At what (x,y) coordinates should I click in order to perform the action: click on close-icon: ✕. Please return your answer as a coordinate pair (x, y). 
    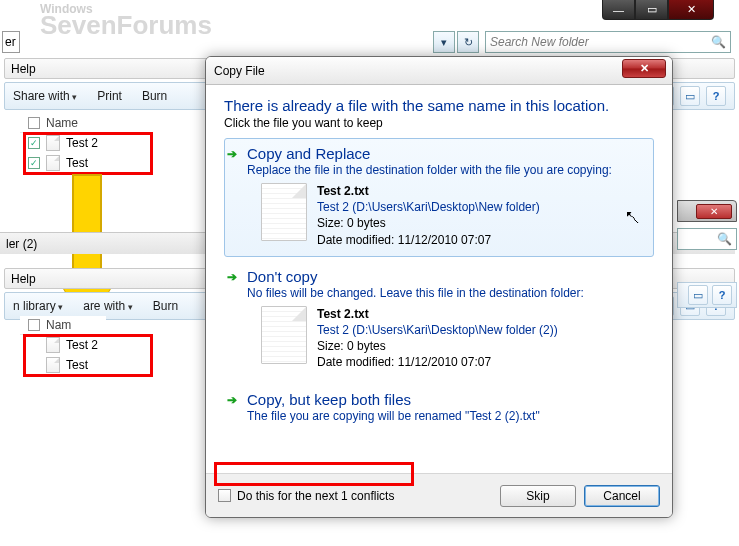
    Looking at the image, I should click on (714, 212).